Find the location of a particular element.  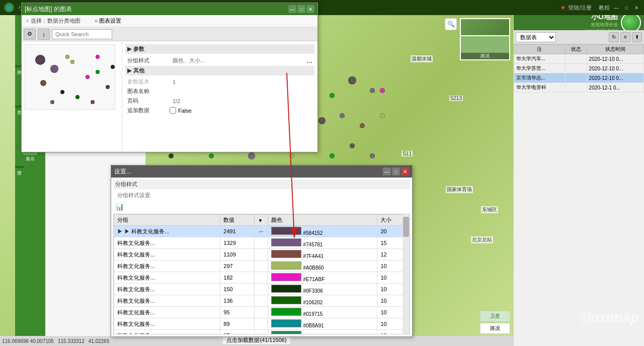

settings-row: 科教文化服务...136 #10620210 is located at coordinates (262, 301).